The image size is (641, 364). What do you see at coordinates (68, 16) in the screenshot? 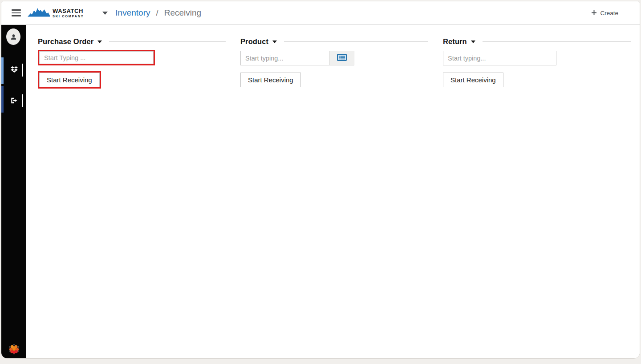
I see `logo-line2: SKI COMPANY` at bounding box center [68, 16].